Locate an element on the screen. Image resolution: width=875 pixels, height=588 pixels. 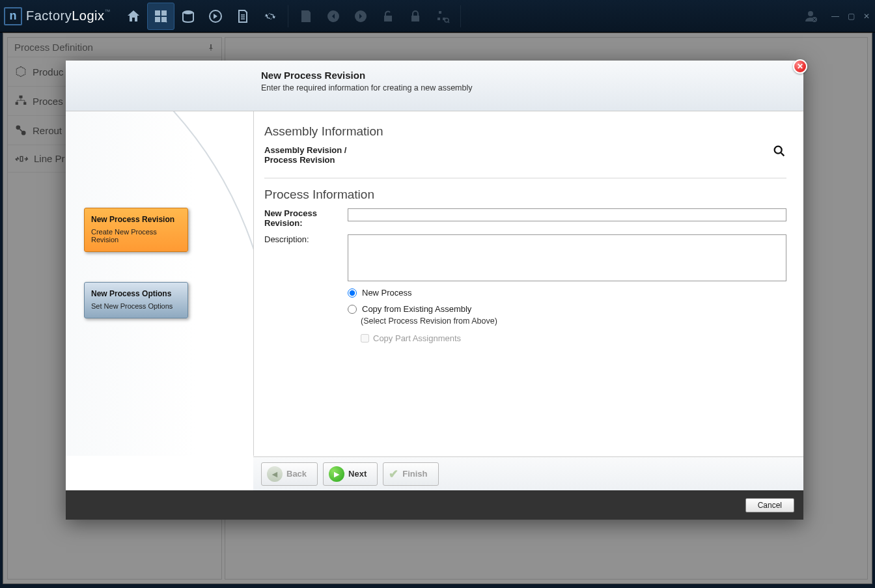
wizard-header: New Process Revision Enter the required … is located at coordinates (435, 86).